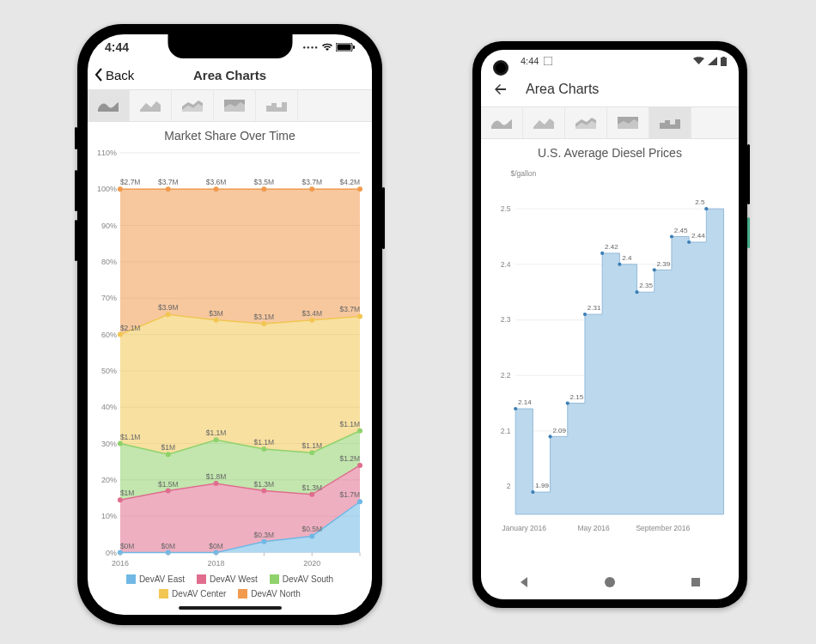  Describe the element at coordinates (312, 563) in the screenshot. I see `svg-text: 2020` at that location.